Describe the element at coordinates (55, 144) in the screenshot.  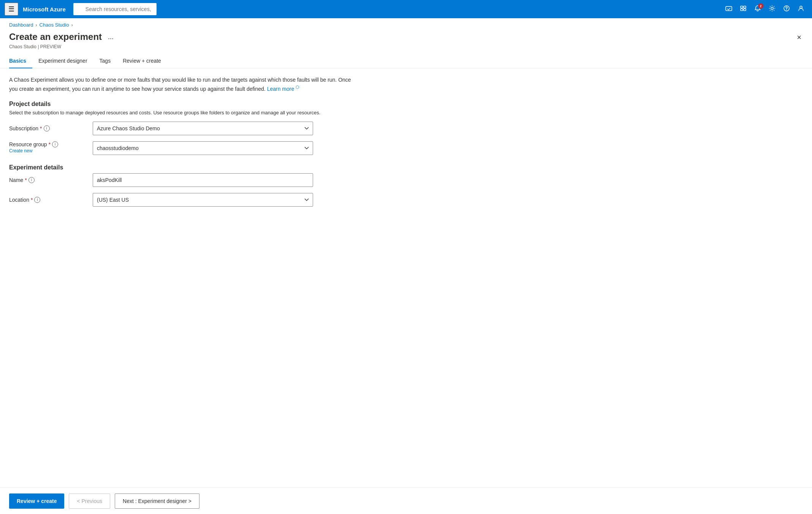
I see `rg-info-icon: i` at that location.